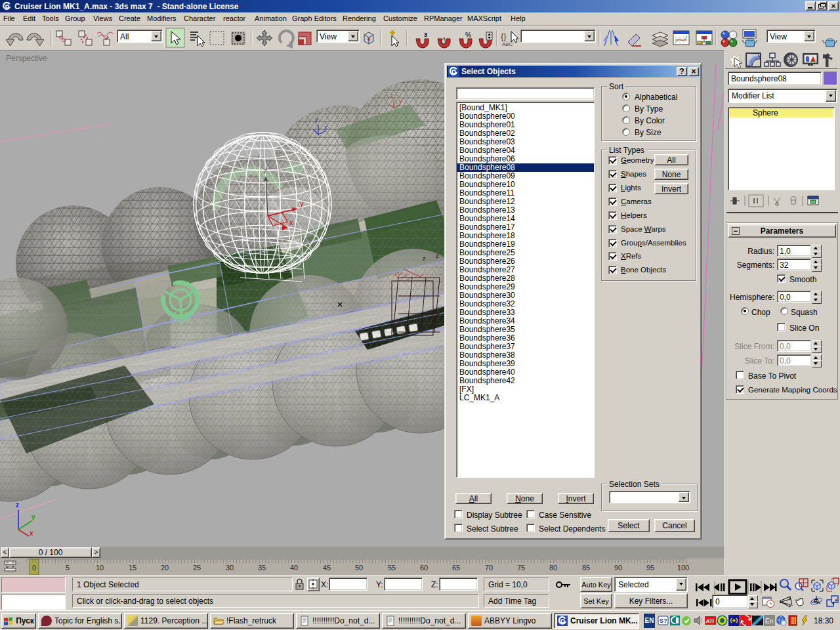 Image resolution: width=840 pixels, height=630 pixels. I want to click on svg-text: 85, so click(586, 568).